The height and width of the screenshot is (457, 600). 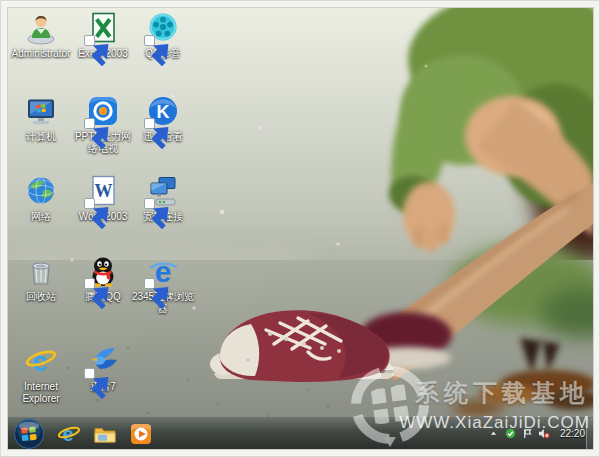 I want to click on folder-icon, so click(x=105, y=434).